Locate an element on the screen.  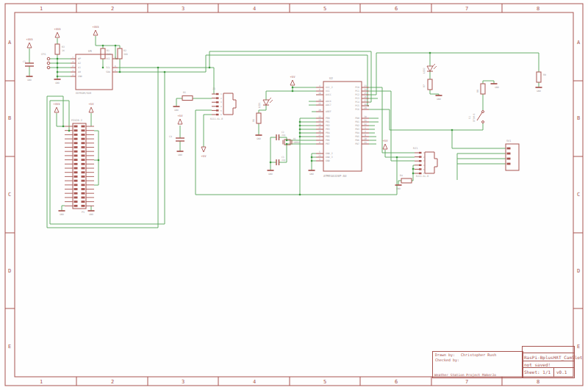
label-text: VCC is located at coordinates (108, 59).